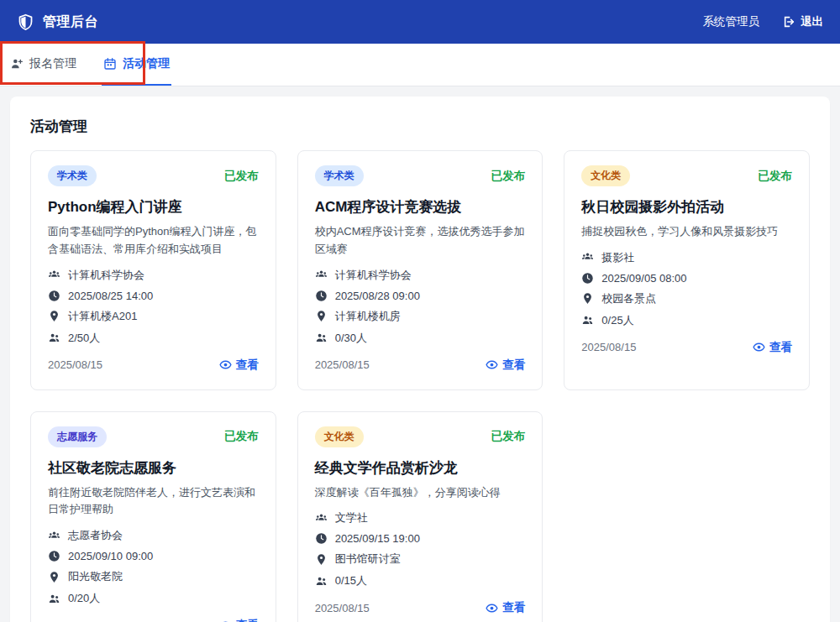  I want to click on activity-title: Python编程入门讲座, so click(153, 206).